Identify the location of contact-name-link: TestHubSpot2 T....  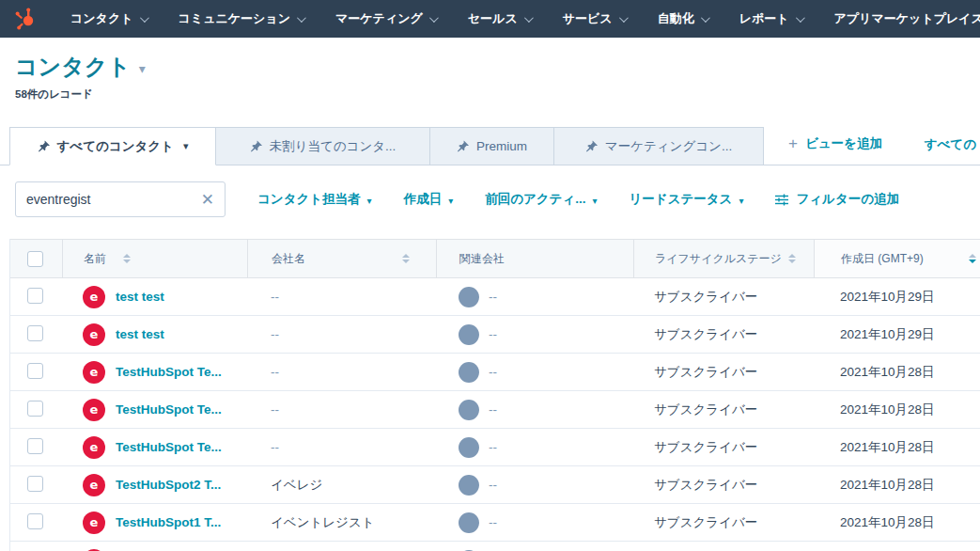
(168, 485).